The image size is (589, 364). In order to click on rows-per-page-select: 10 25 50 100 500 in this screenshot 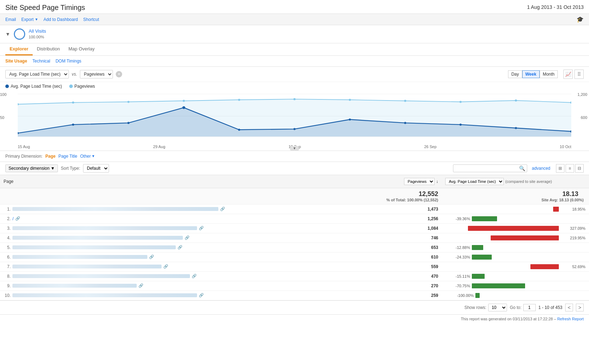, I will do `click(498, 308)`.